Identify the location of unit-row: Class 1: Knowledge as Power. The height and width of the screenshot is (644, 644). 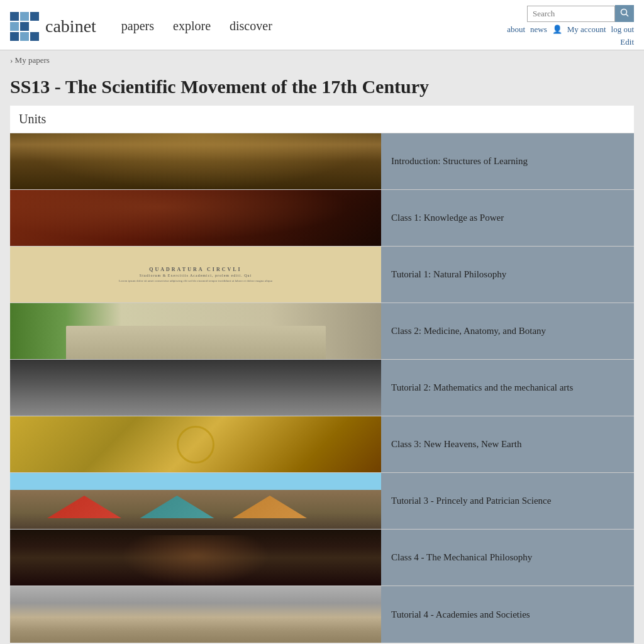
(322, 218).